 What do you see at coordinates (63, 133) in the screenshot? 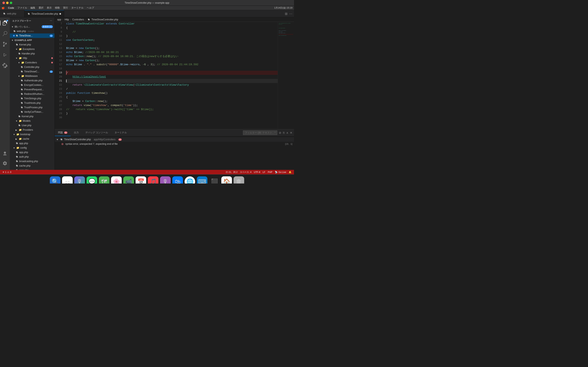
I see `panel-tab-problems: 問題 1` at bounding box center [63, 133].